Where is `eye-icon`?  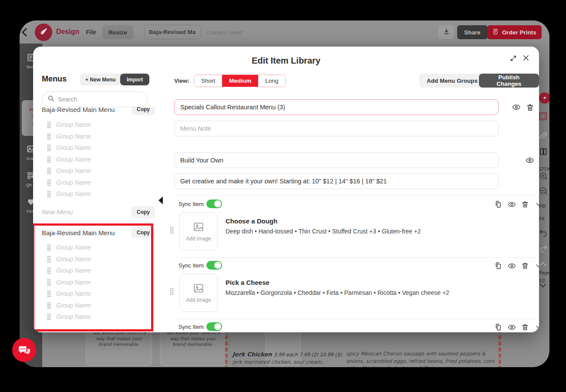
eye-icon is located at coordinates (530, 160).